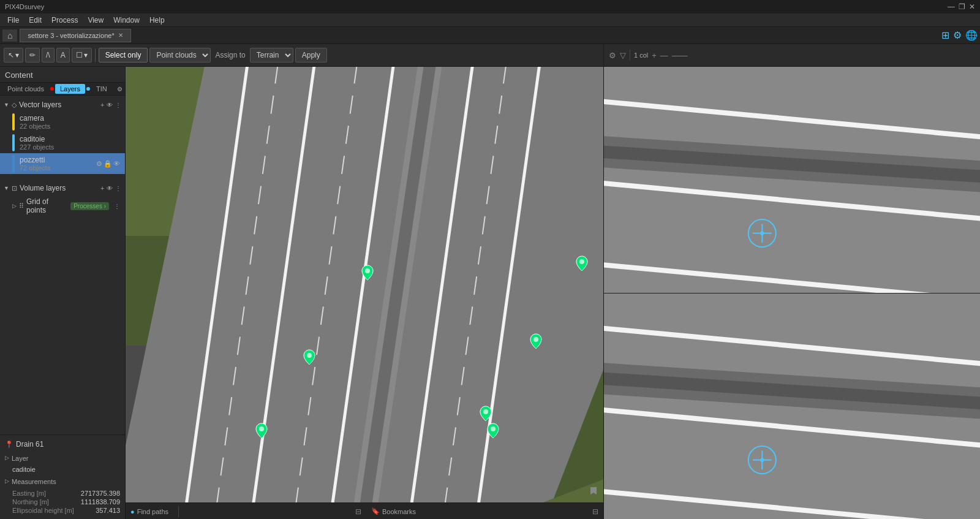 The height and width of the screenshot is (519, 980). What do you see at coordinates (393, 511) in the screenshot?
I see `bookmarks-item: 🔖 Bookmarks` at bounding box center [393, 511].